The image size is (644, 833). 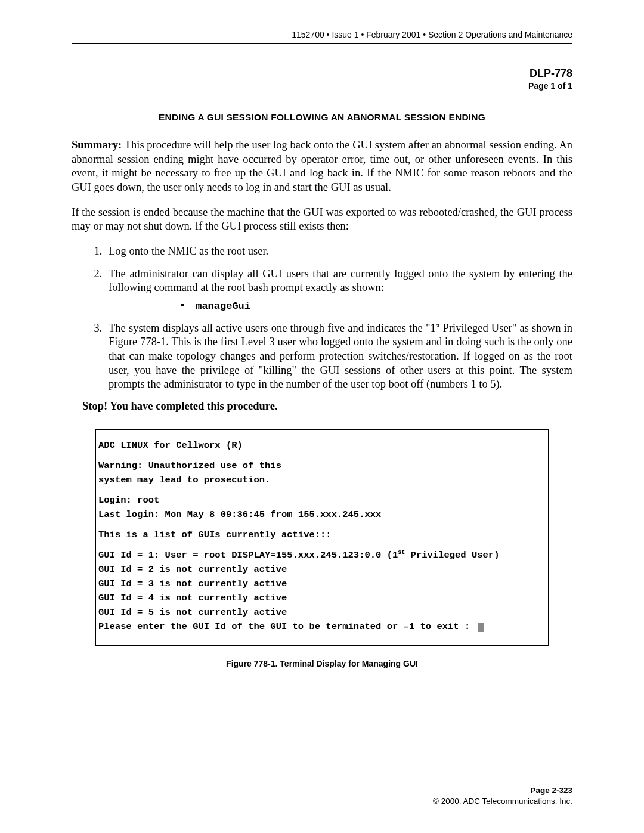 I want to click on document-title: ENDING A GUI SESSION FOLLOWING AN ABNORM…, so click(x=322, y=117).